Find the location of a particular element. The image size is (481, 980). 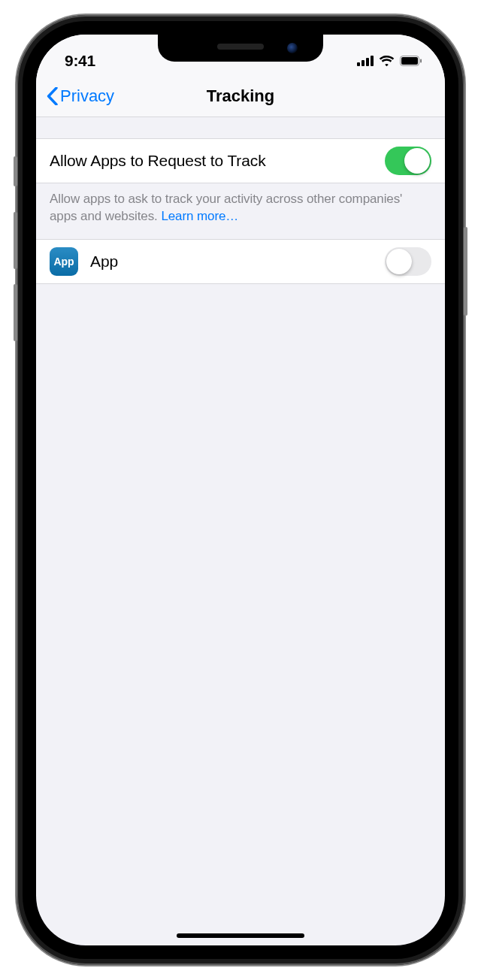

allow-tracking-toggle is located at coordinates (408, 161).